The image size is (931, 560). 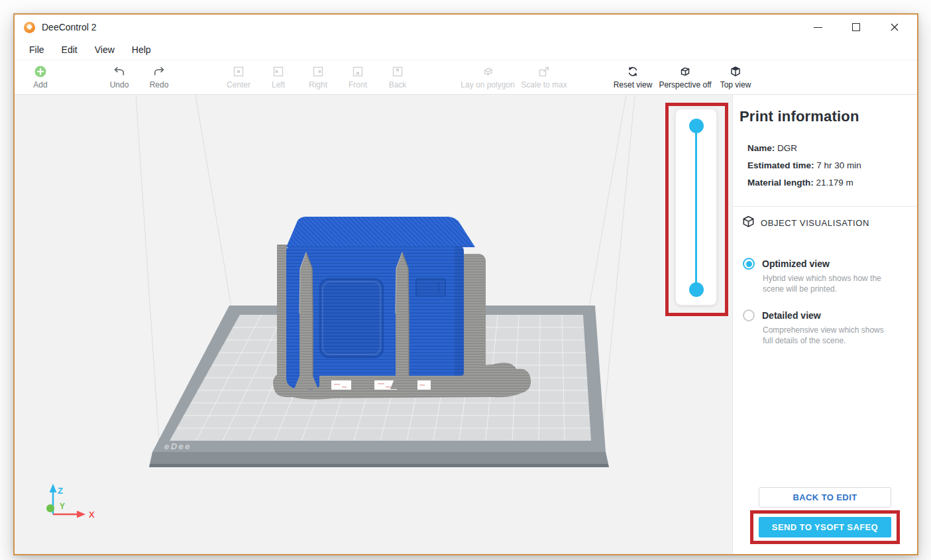 I want to click on menu-edit: Edit, so click(x=70, y=50).